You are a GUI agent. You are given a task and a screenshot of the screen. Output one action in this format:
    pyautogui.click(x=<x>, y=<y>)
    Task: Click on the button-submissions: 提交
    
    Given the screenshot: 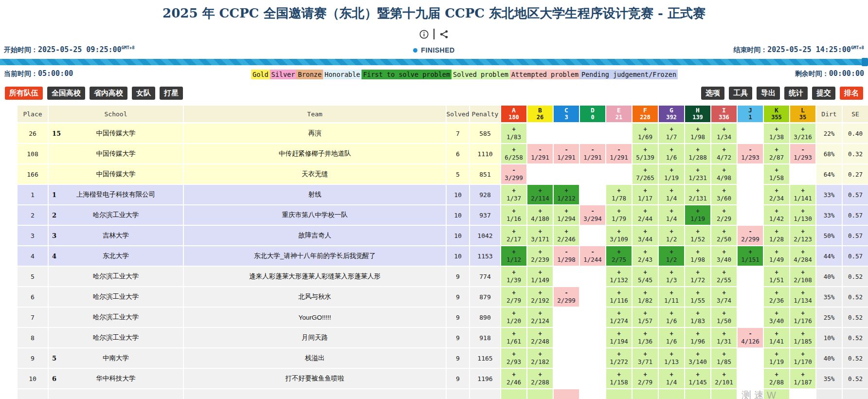 What is the action you would take?
    pyautogui.click(x=824, y=93)
    